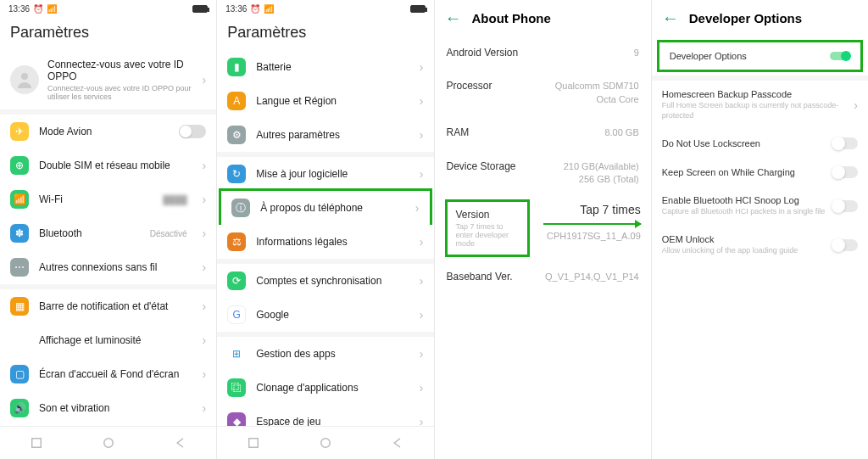  Describe the element at coordinates (760, 206) in the screenshot. I see `bluetooth-hci-row: Enable Bluetooth HCI Snoop Log Capture a…` at that location.